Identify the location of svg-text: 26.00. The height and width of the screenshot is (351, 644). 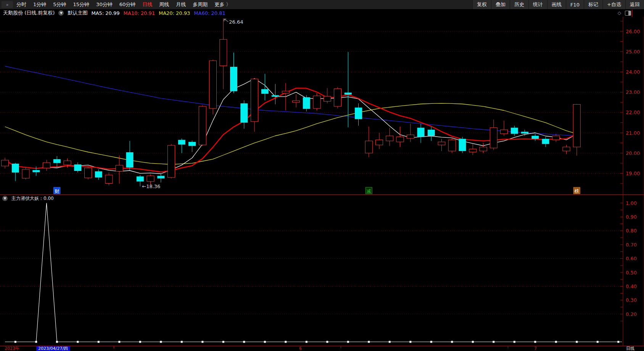
(633, 31).